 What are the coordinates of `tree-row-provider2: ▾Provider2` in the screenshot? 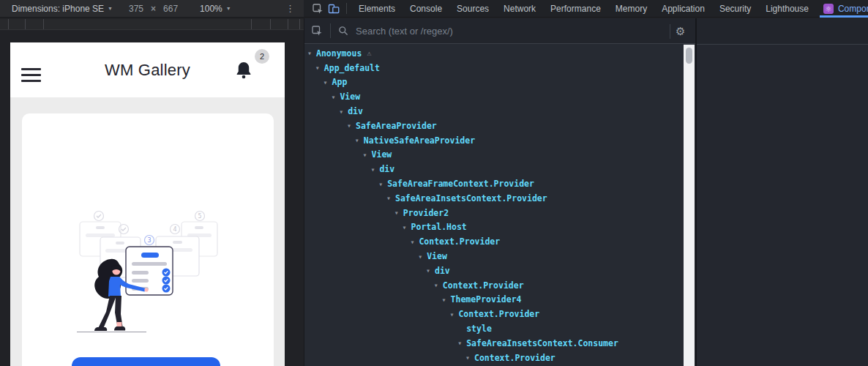 It's located at (494, 213).